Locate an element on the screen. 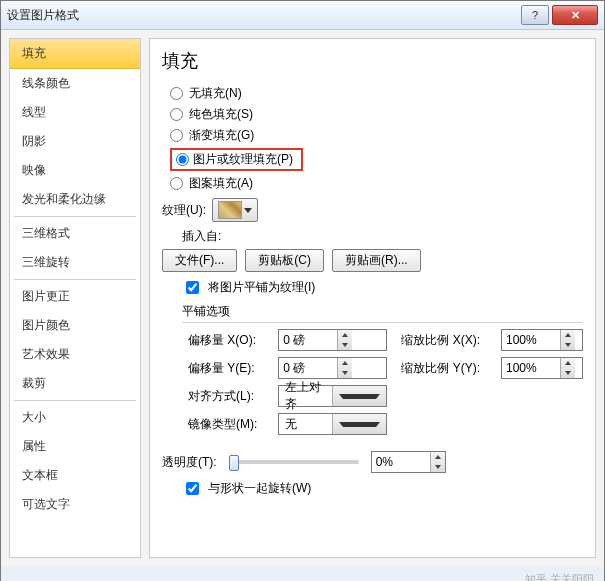 The image size is (605, 581). radio-picture is located at coordinates (182, 160).